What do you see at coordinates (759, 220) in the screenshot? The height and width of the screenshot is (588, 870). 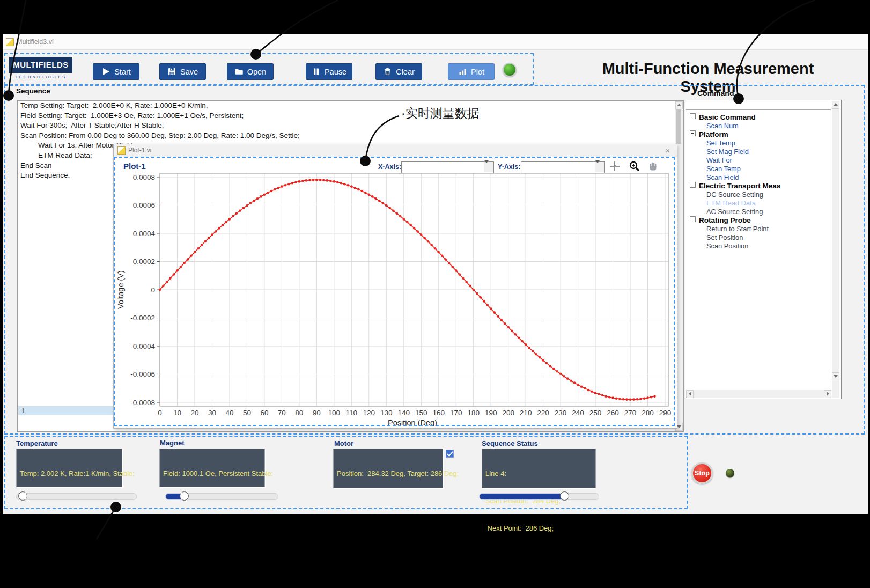 I see `tree-group-header: Rotating Probe` at bounding box center [759, 220].